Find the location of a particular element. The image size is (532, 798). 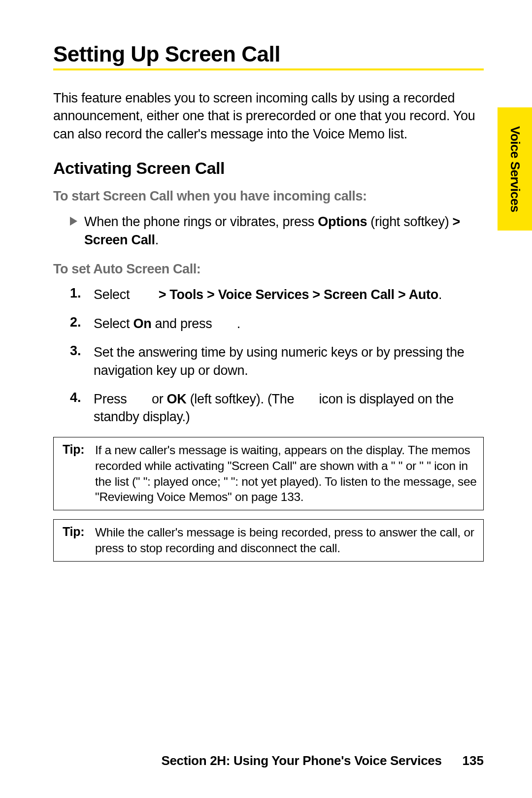

step-number: 2. is located at coordinates (78, 324).